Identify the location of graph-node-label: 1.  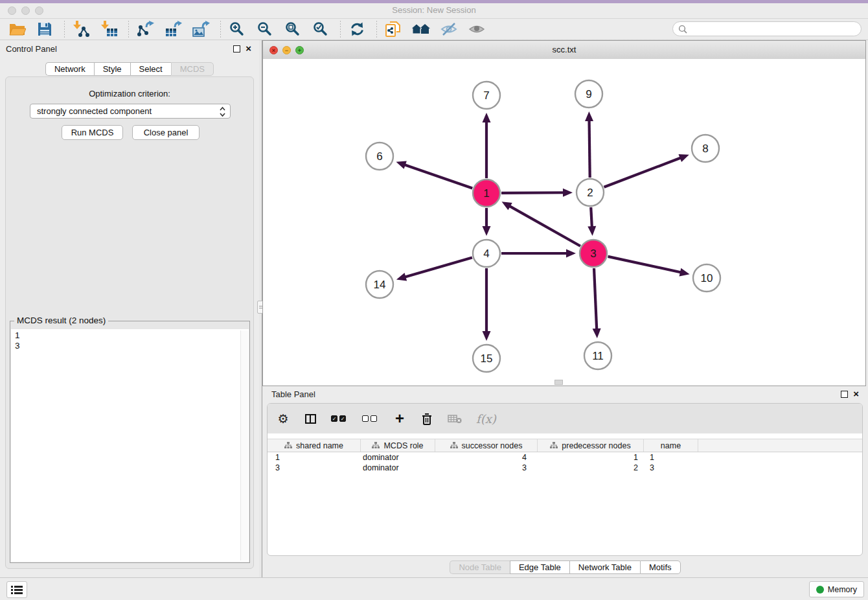
(486, 193).